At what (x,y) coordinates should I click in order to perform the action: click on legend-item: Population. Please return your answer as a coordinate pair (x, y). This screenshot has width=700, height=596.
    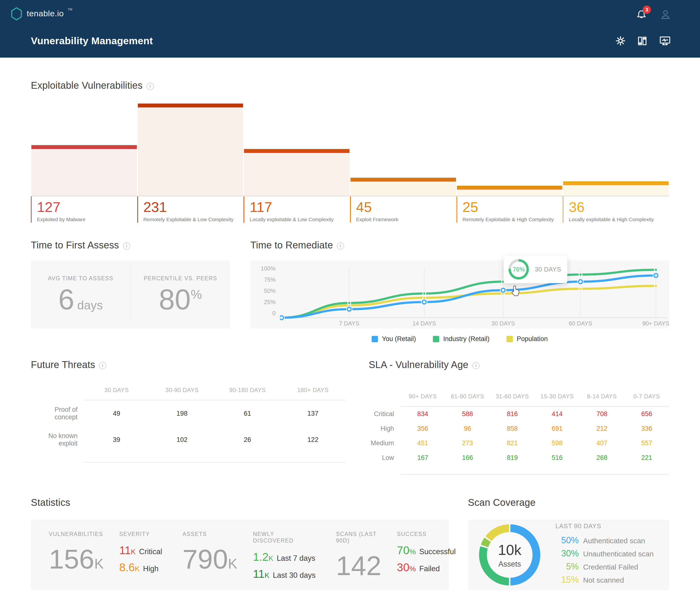
    Looking at the image, I should click on (527, 339).